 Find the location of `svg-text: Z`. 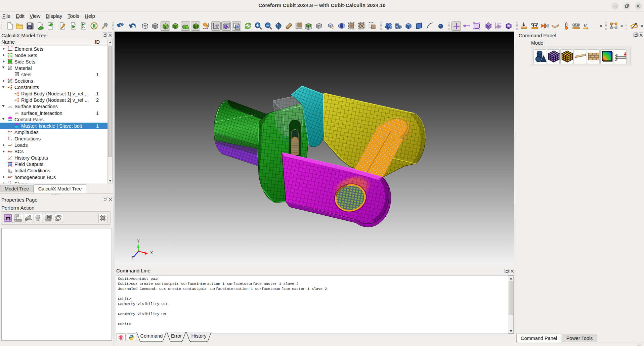

svg-text: Z is located at coordinates (132, 258).